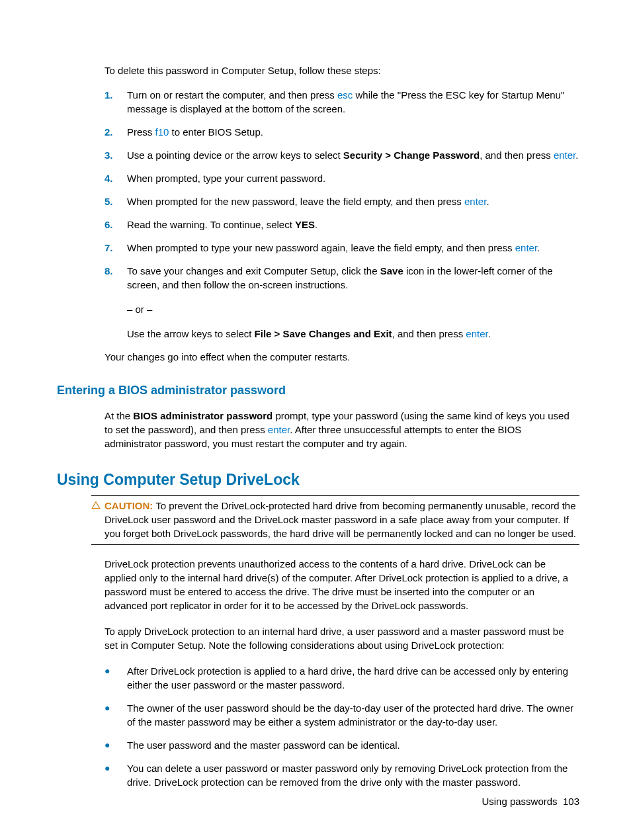  Describe the element at coordinates (342, 775) in the screenshot. I see `list-item: ●You can delete a user password or maste…` at that location.